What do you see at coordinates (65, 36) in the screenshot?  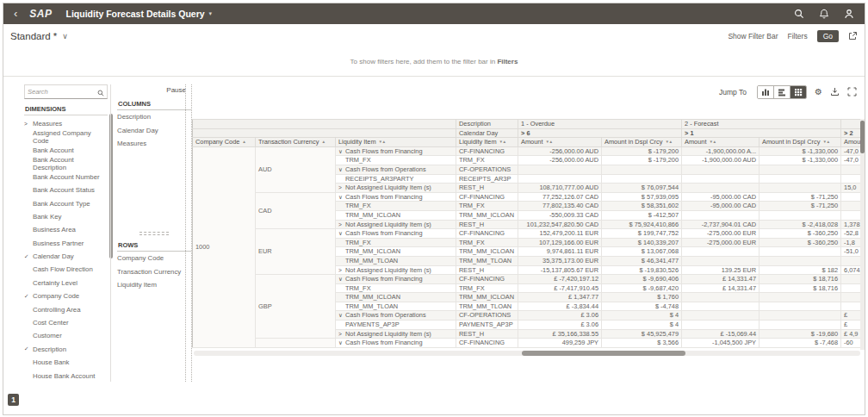 I see `variant-chevron-down-icon: ∨` at bounding box center [65, 36].